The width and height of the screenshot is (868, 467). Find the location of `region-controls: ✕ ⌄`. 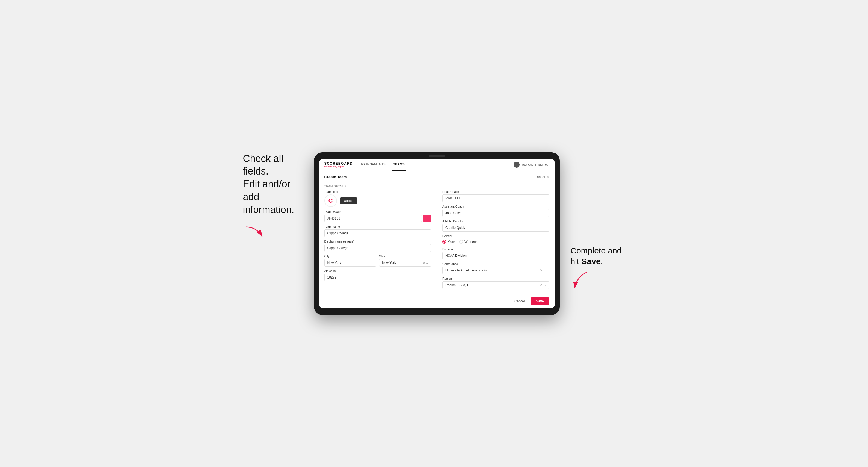

region-controls: ✕ ⌄ is located at coordinates (543, 285).